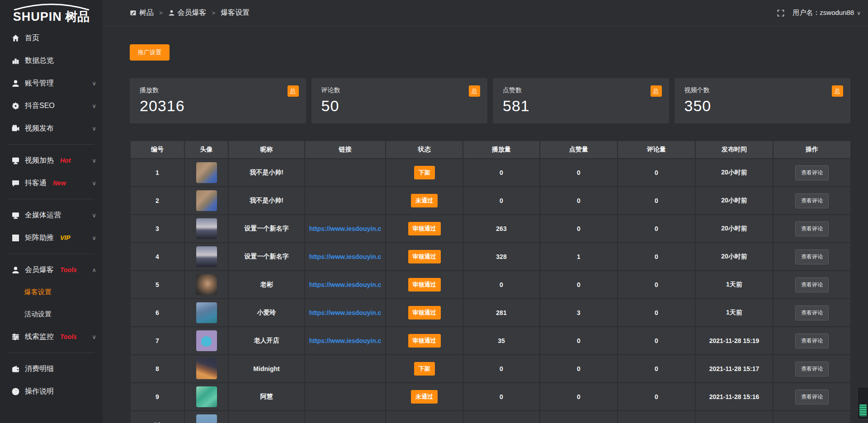 The height and width of the screenshot is (423, 868). I want to click on topbar-right: 用户名：zswodun88 ∨, so click(819, 13).